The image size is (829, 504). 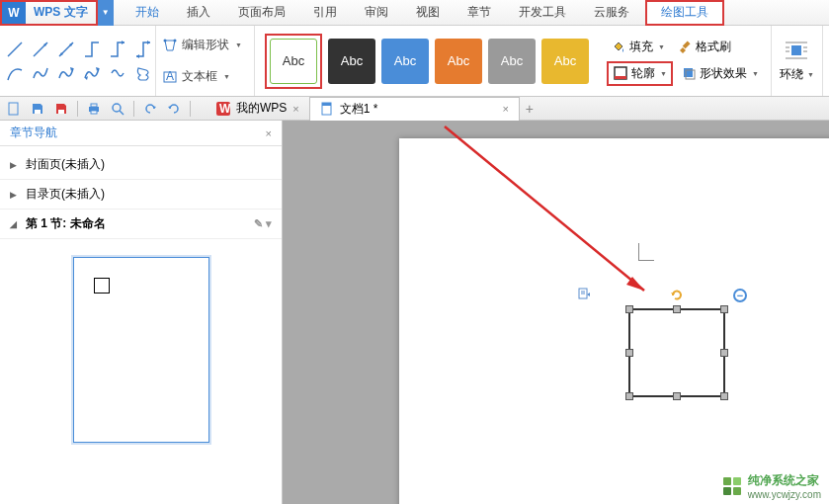 What do you see at coordinates (791, 75) in the screenshot?
I see `wrap-label: 环绕` at bounding box center [791, 75].